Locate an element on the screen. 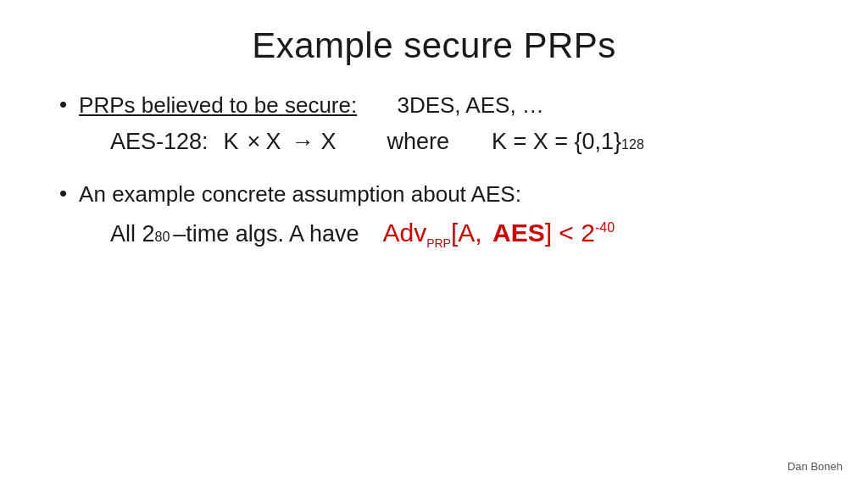  arrow-symbol: → is located at coordinates (302, 142).